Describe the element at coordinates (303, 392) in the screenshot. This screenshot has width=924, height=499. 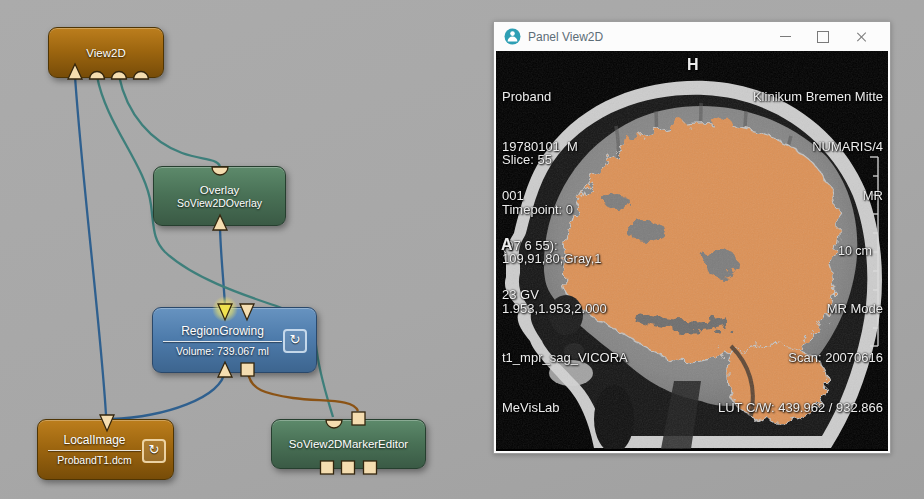
I see `connection-markereditor-to-regiongrowing-base` at that location.